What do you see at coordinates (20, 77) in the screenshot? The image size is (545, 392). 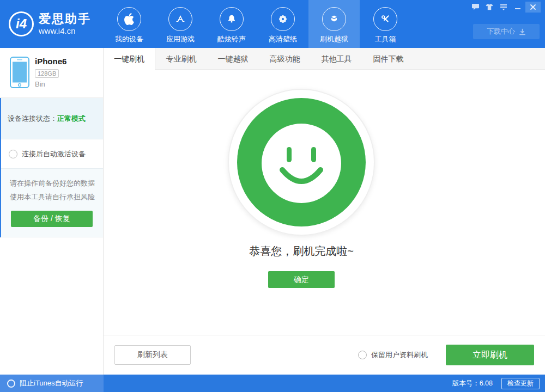 I see `iphone-icon` at bounding box center [20, 77].